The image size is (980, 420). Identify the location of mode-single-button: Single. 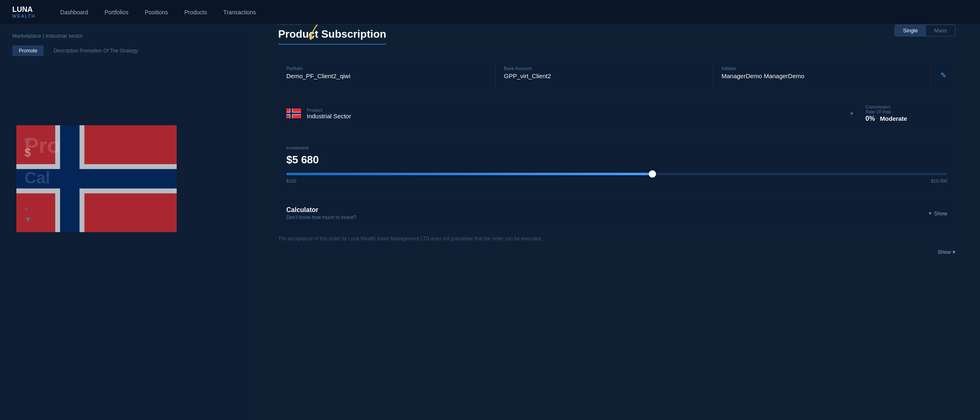
(910, 30).